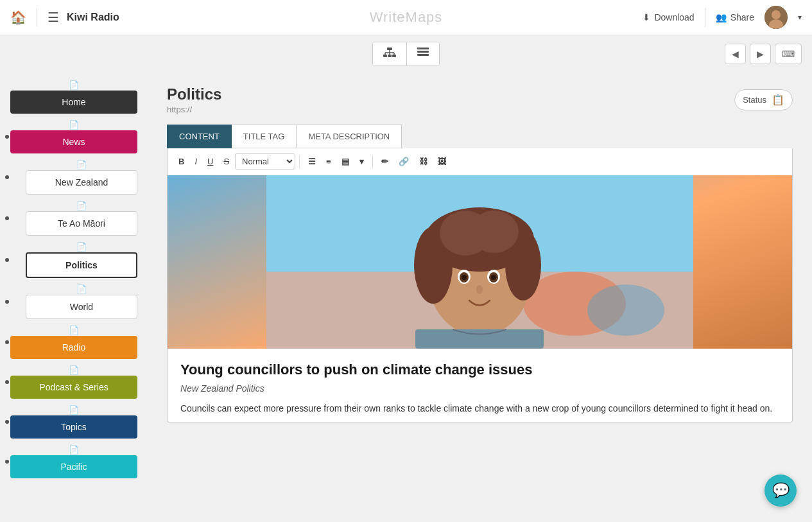  I want to click on ordered-list-button: ≡, so click(329, 162).